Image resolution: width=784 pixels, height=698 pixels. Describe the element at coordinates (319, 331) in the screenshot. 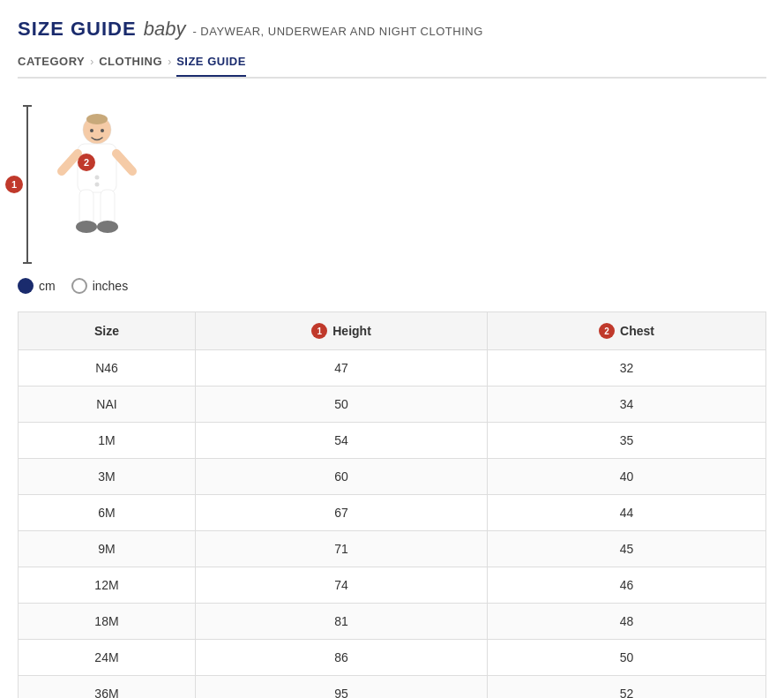

I see `height-badge: 1` at that location.